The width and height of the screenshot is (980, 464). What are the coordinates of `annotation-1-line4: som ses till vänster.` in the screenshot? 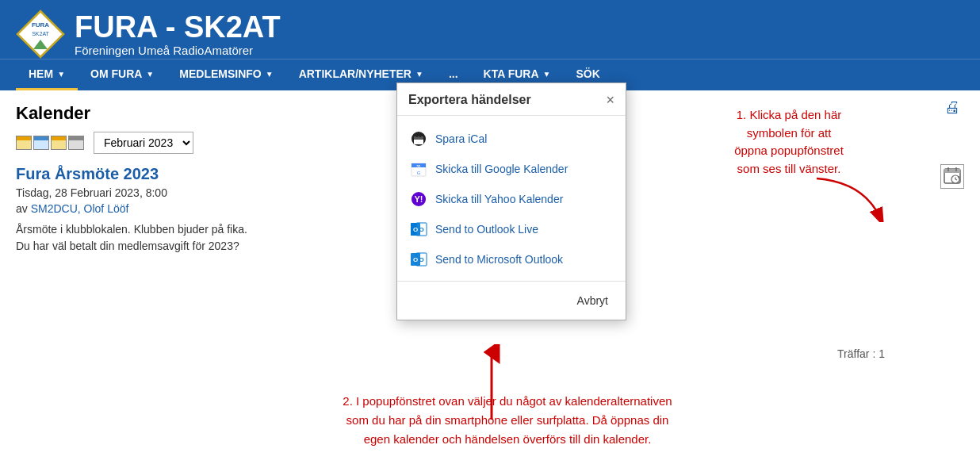 It's located at (790, 168).